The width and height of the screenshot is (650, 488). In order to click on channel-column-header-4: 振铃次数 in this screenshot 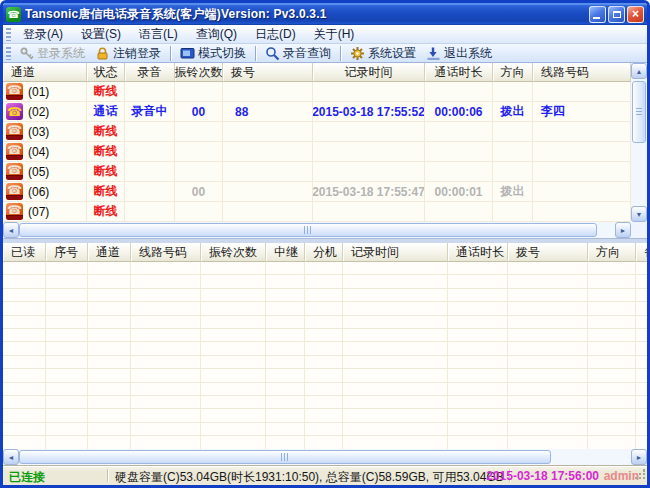, I will do `click(199, 72)`.